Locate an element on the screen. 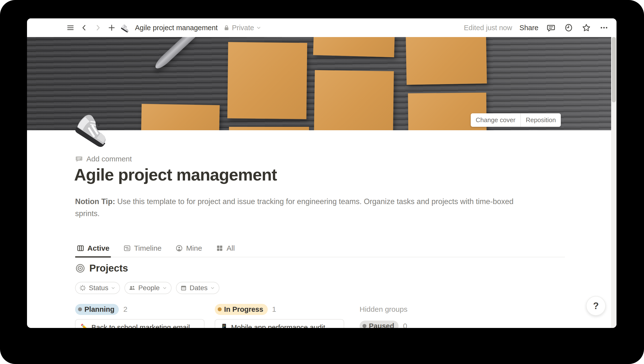 This screenshot has width=644, height=364. privacy-label: Private is located at coordinates (243, 28).